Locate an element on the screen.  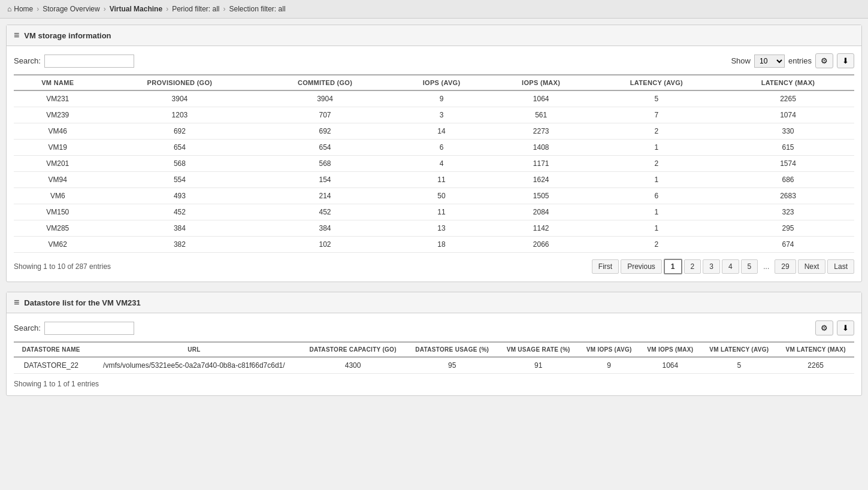
table-cell: 330 is located at coordinates (788, 132).